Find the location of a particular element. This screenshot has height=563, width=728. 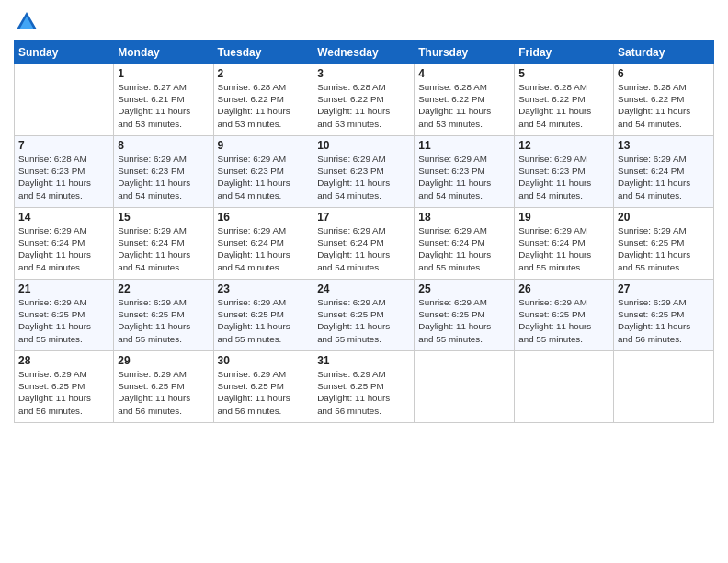

calendar-cell: 17Sunrise: 6:29 AM Sunset: 6:24 PM Dayli… is located at coordinates (364, 244).